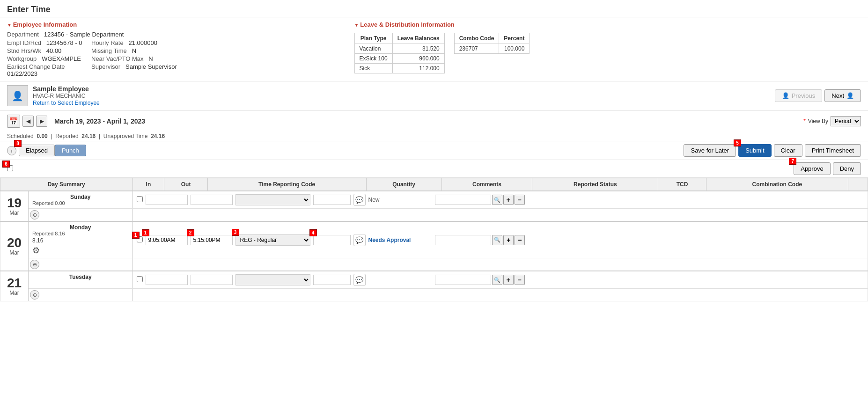 Image resolution: width=868 pixels, height=402 pixels. What do you see at coordinates (400, 53) in the screenshot?
I see `leave-table: Plan Type Leave Balances Vacation31.520E…` at bounding box center [400, 53].